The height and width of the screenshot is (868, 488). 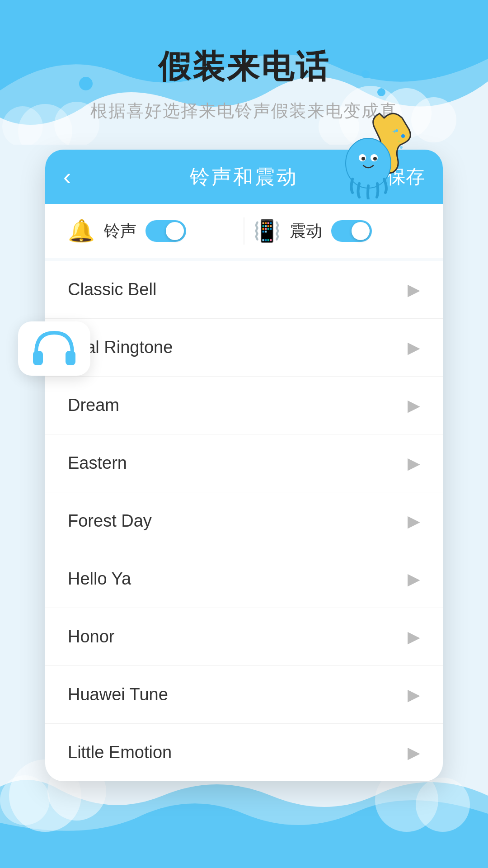 I want to click on ringtone-item: Classic Bell ▶, so click(x=244, y=290).